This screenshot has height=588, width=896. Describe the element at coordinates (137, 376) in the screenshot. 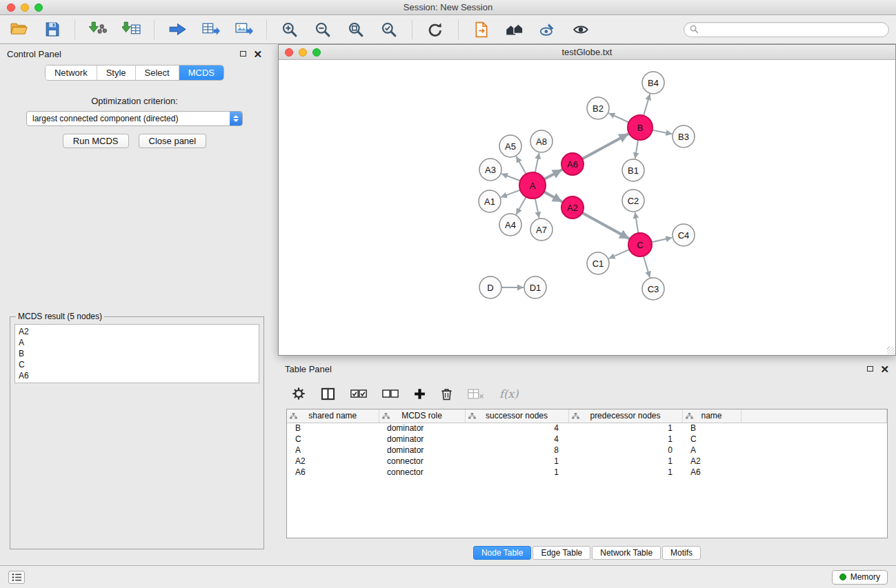

I see `mcds-result-item: A6` at that location.